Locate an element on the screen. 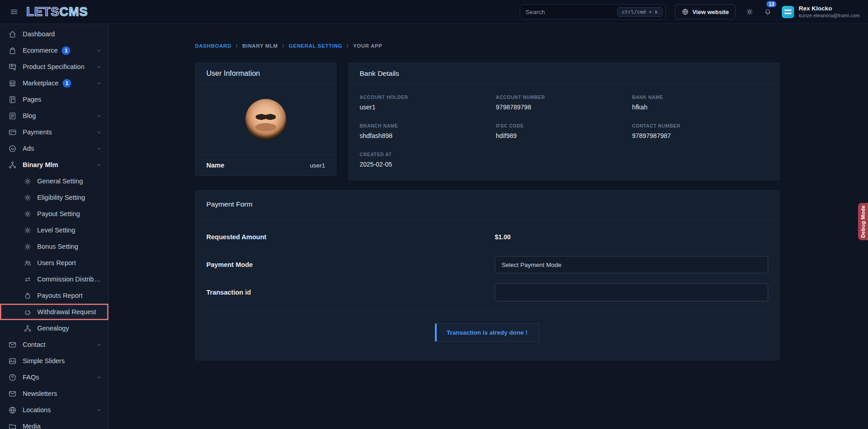 The image size is (868, 429). sidebar-item-product-specification: Product Specification is located at coordinates (54, 67).